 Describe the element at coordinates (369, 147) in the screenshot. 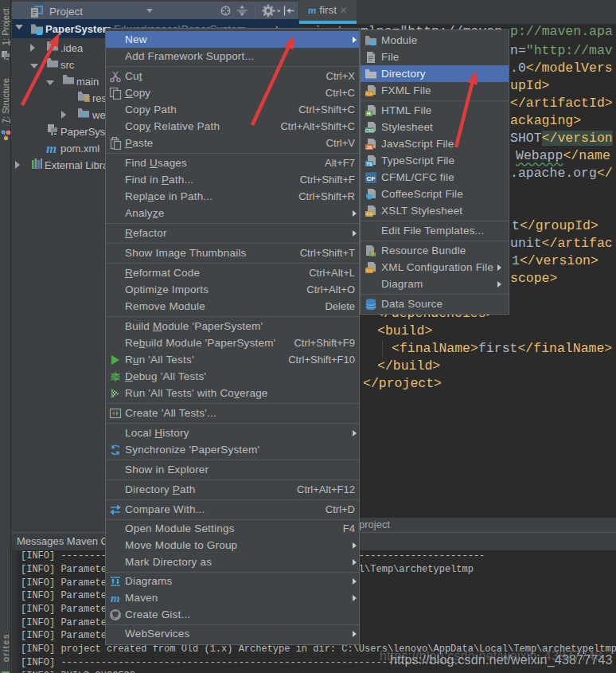

I see `svg-text: JS` at that location.